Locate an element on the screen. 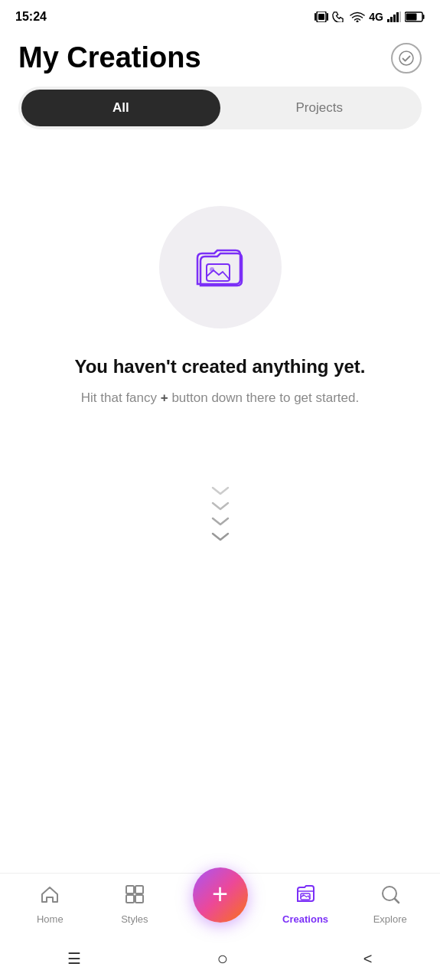 This screenshot has height=980, width=440. android-home-button: ○ is located at coordinates (222, 959).